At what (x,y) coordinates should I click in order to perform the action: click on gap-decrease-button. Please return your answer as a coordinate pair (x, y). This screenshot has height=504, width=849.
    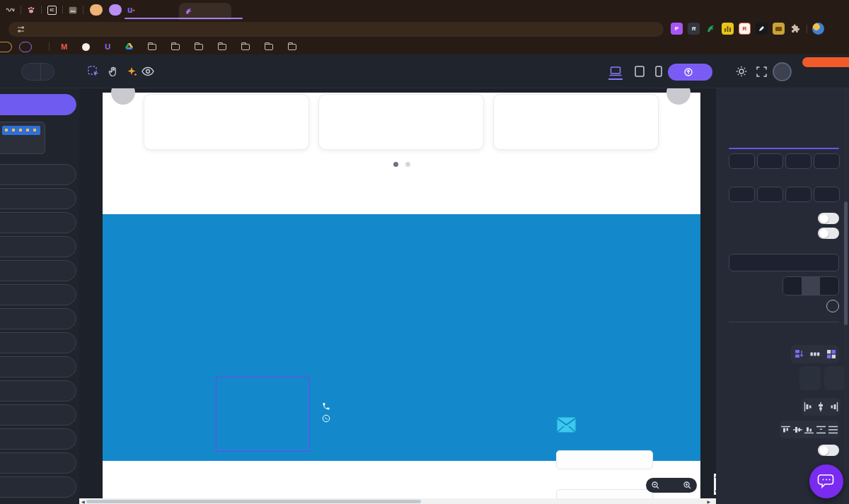
    Looking at the image, I should click on (792, 286).